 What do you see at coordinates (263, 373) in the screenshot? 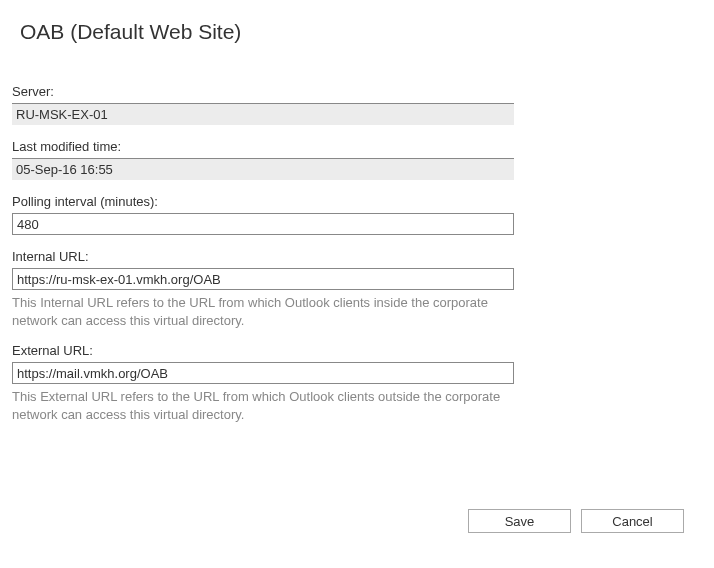
I see `external-url-input` at bounding box center [263, 373].